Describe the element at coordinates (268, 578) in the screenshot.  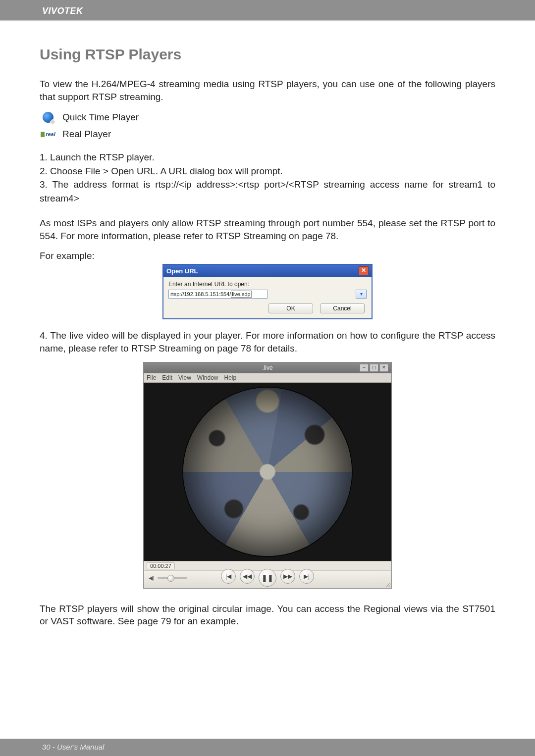
I see `play-pause-button: ❚❚` at that location.